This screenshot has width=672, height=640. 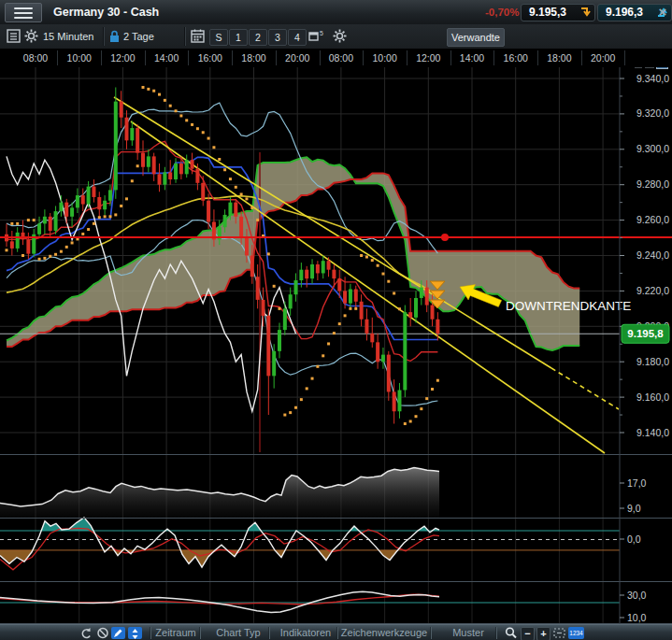 What do you see at coordinates (220, 549) in the screenshot?
I see `oscillator-signal-line` at bounding box center [220, 549].